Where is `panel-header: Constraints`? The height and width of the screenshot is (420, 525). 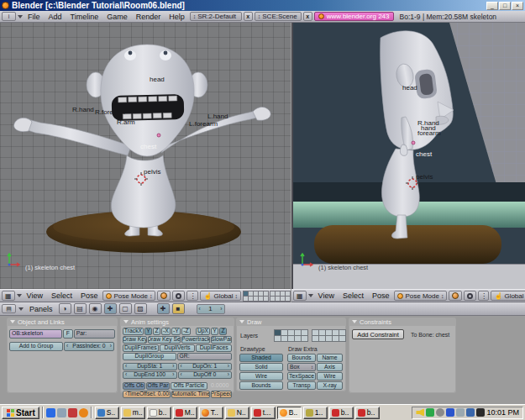 panel-header: Constraints is located at coordinates (402, 322).